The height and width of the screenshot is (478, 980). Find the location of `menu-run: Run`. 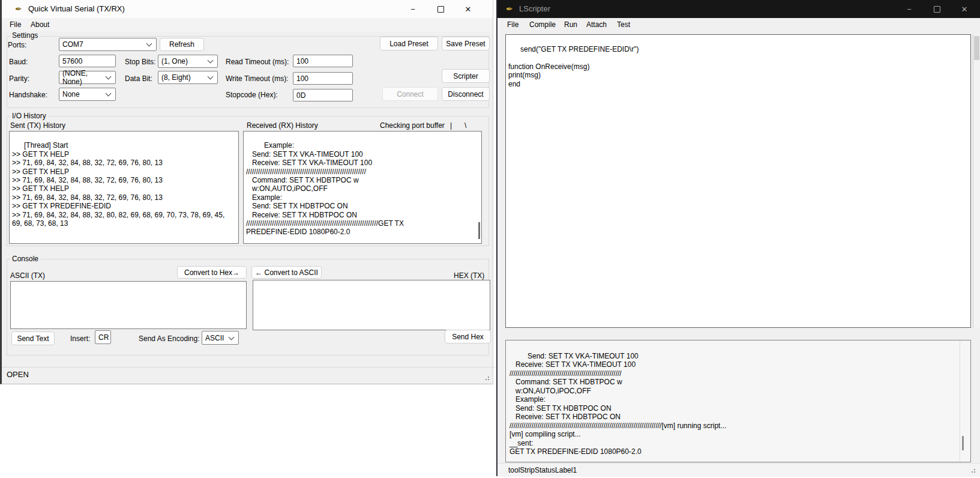

menu-run: Run is located at coordinates (571, 25).